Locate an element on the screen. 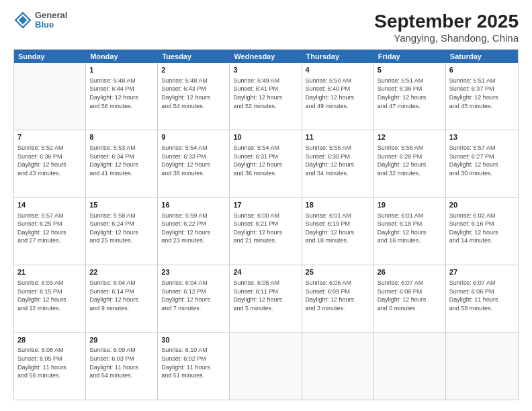 This screenshot has height=411, width=532. cal-cell: 12Sunrise: 5:56 AMSunset: 6:28 PMDayligh… is located at coordinates (410, 164).